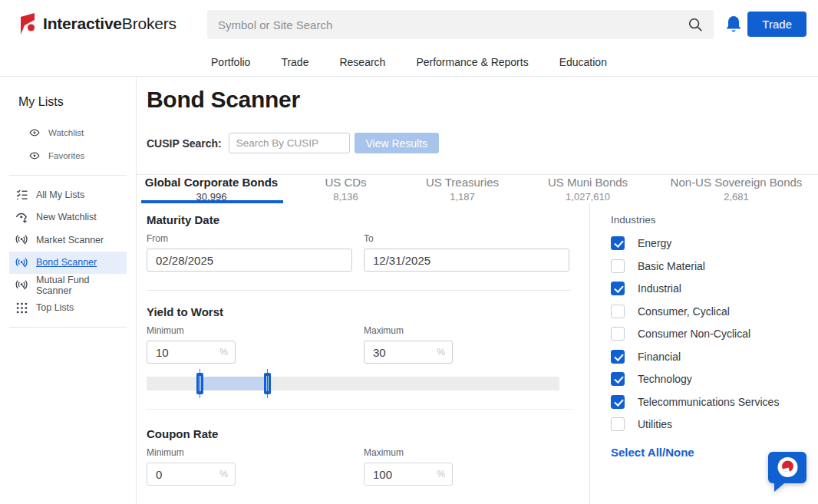 The width and height of the screenshot is (818, 504). I want to click on eye-icon, so click(35, 133).